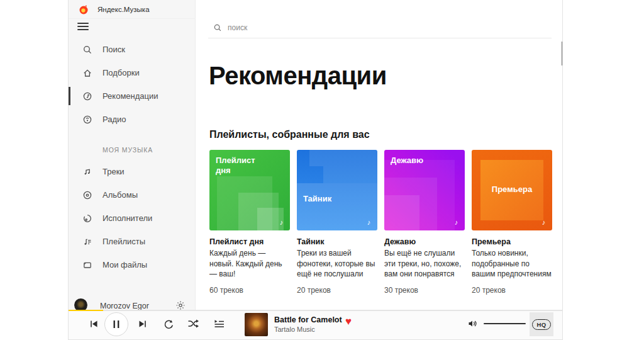 This screenshot has height=340, width=644. What do you see at coordinates (149, 150) in the screenshot?
I see `my-music-section-label: МОЯ МУЗЫКА` at bounding box center [149, 150].